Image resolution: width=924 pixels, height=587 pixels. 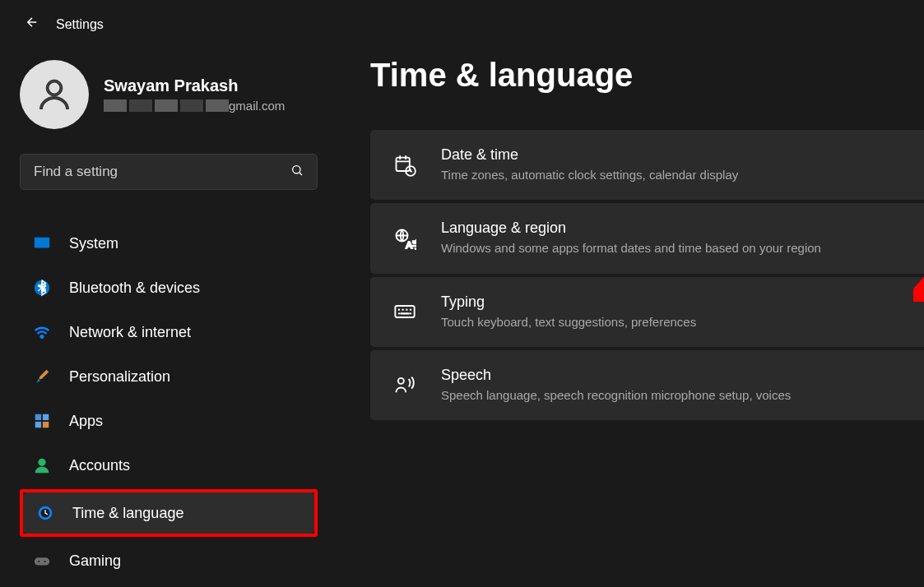 What do you see at coordinates (169, 377) in the screenshot?
I see `sidebar-item-personalization: Personalization` at bounding box center [169, 377].